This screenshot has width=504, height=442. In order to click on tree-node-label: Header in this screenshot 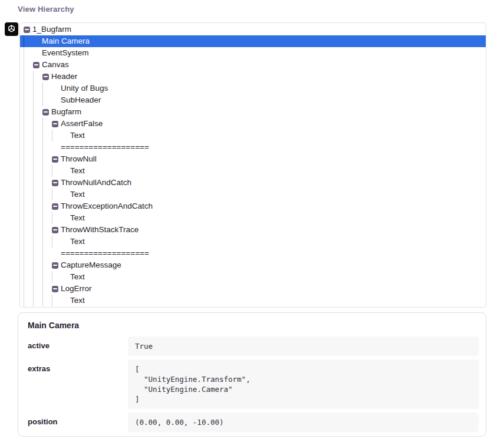, I will do `click(64, 77)`.